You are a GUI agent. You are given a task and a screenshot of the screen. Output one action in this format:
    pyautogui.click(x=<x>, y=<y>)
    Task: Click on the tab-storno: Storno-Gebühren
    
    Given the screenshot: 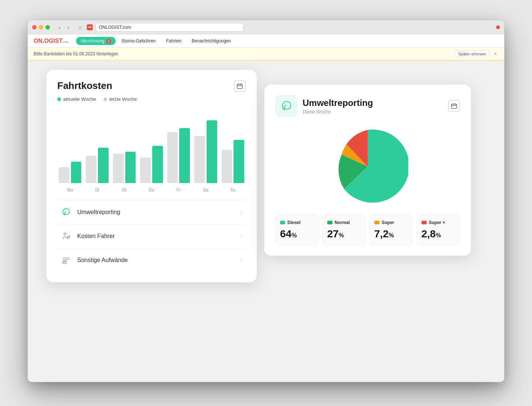 What is the action you would take?
    pyautogui.click(x=139, y=41)
    